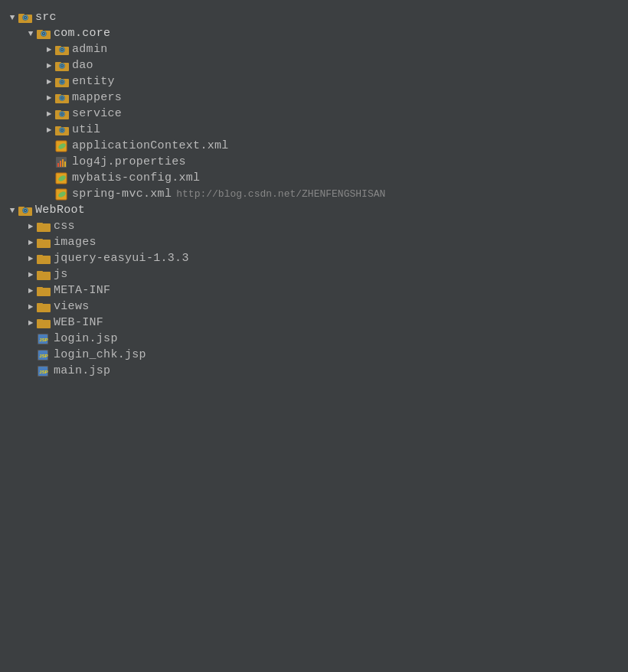 Image resolution: width=628 pixels, height=672 pixels. Describe the element at coordinates (150, 145) in the screenshot. I see `applicationContext-label: applicationContext.xml` at that location.